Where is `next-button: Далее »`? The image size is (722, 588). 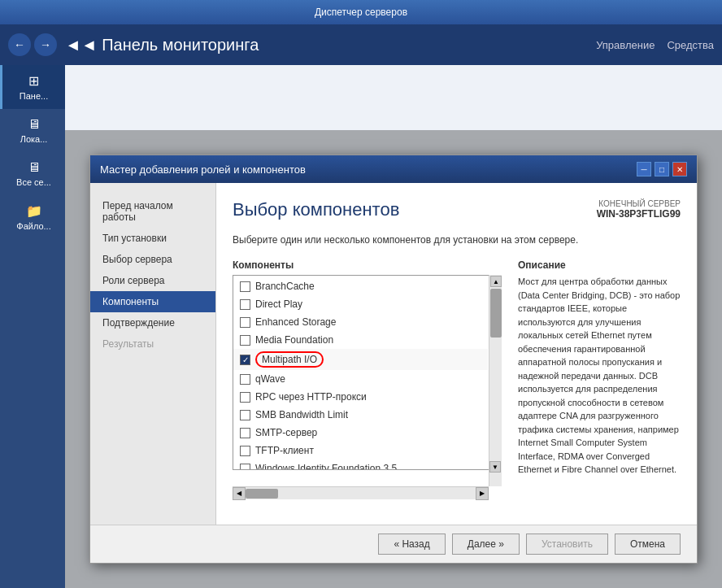 next-button: Далее » is located at coordinates (486, 544).